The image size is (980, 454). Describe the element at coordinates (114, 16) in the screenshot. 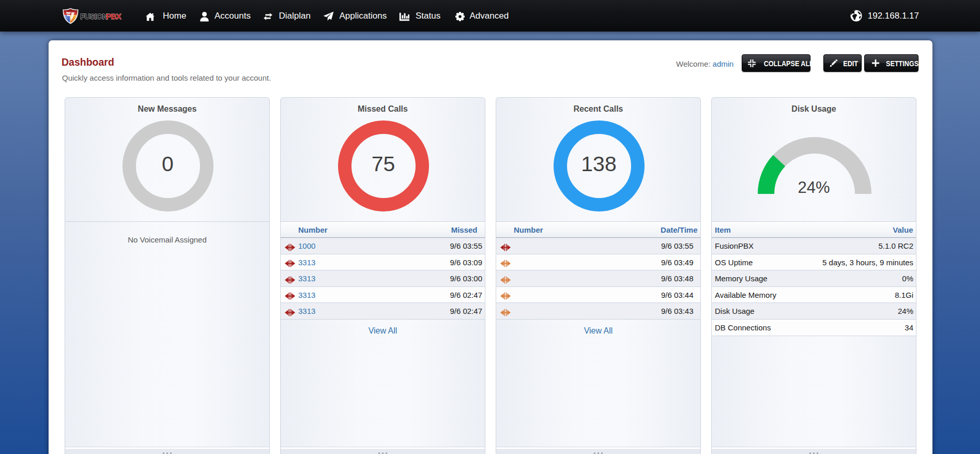

I see `svg-text: PBX` at that location.